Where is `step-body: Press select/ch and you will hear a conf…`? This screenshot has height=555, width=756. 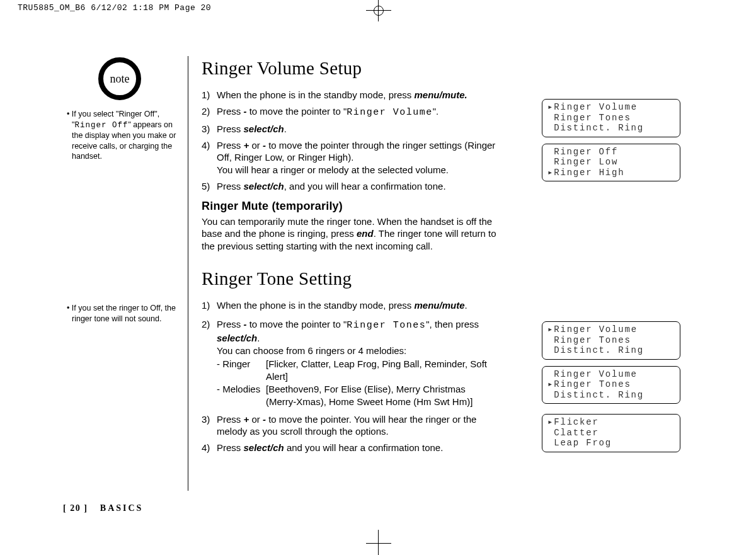 step-body: Press select/ch and you will hear a conf… is located at coordinates (357, 448).